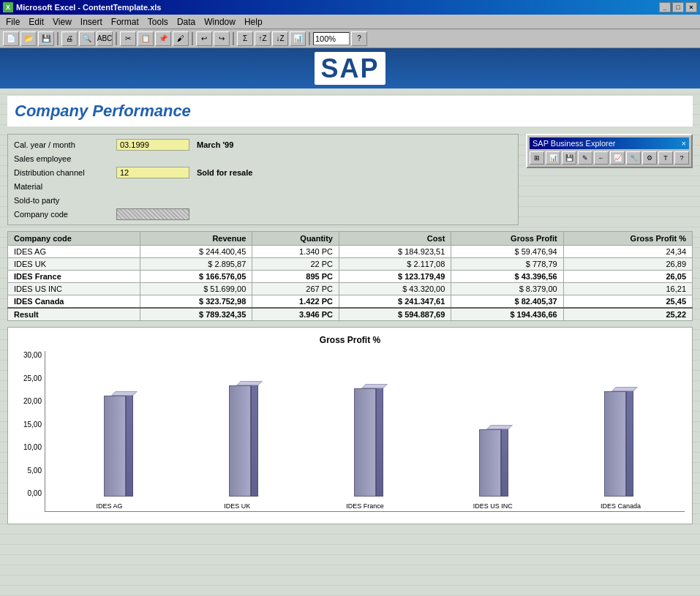 This screenshot has height=596, width=700. Describe the element at coordinates (609, 151) in the screenshot. I see `sap-toolbar-container: SAP Business Explorer × ⊞ 📊 💾 ✎ ← 📈 🔧 ⚙ …` at that location.